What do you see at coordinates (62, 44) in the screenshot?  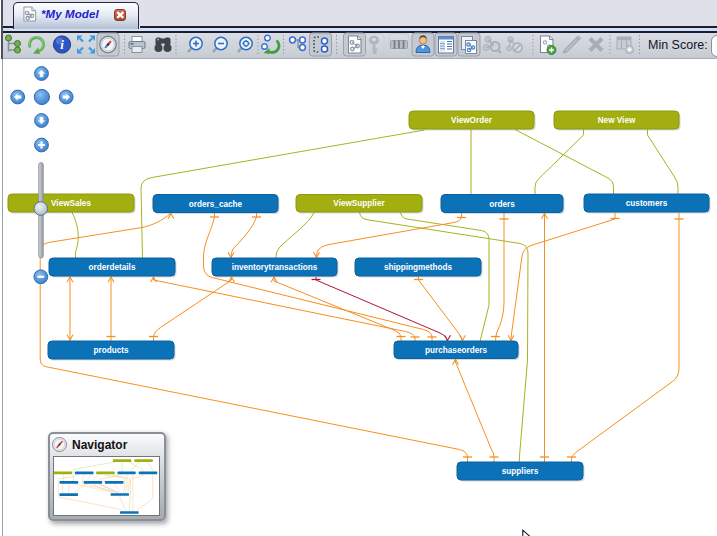 I see `svg-text: i` at bounding box center [62, 44].